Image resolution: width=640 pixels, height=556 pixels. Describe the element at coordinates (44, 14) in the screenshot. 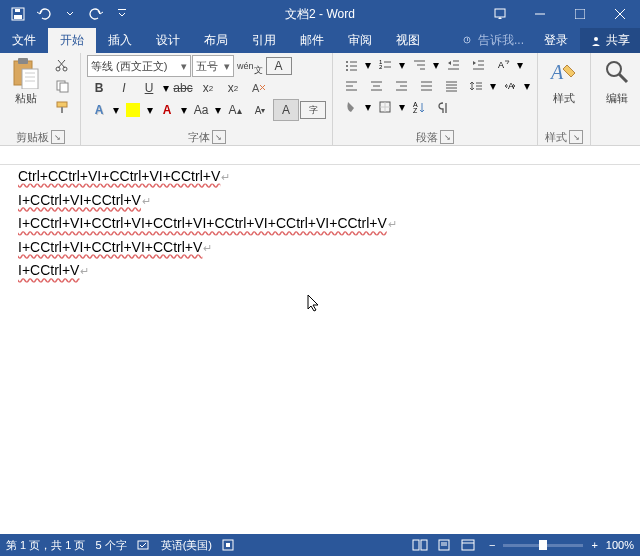

I see `undo-icon` at that location.